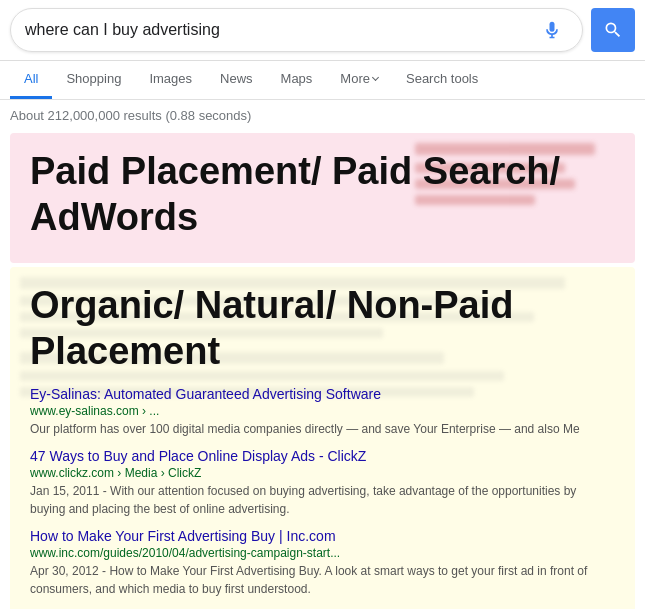 This screenshot has height=609, width=645. I want to click on result-url-2: www.clickz.com › Media › ClickZ, so click(322, 473).